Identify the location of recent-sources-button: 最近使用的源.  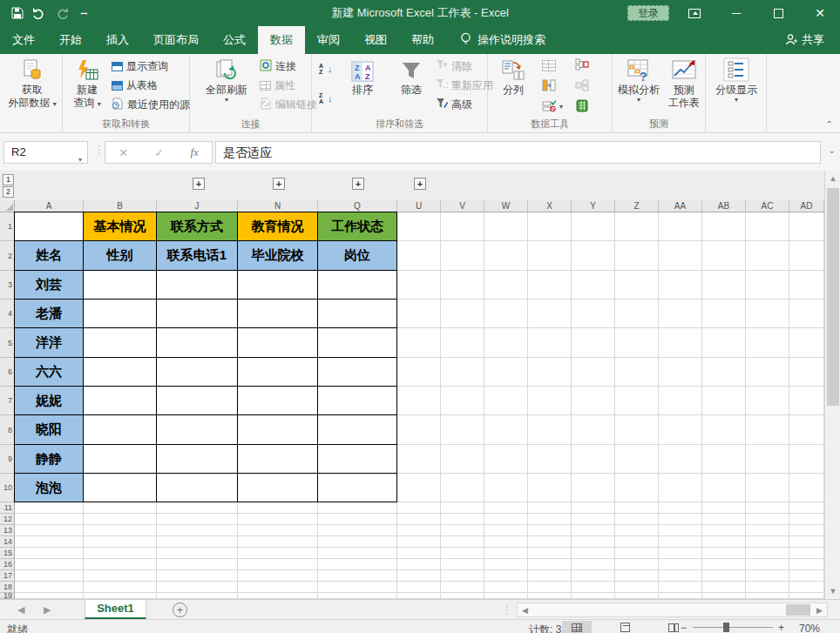
(151, 104).